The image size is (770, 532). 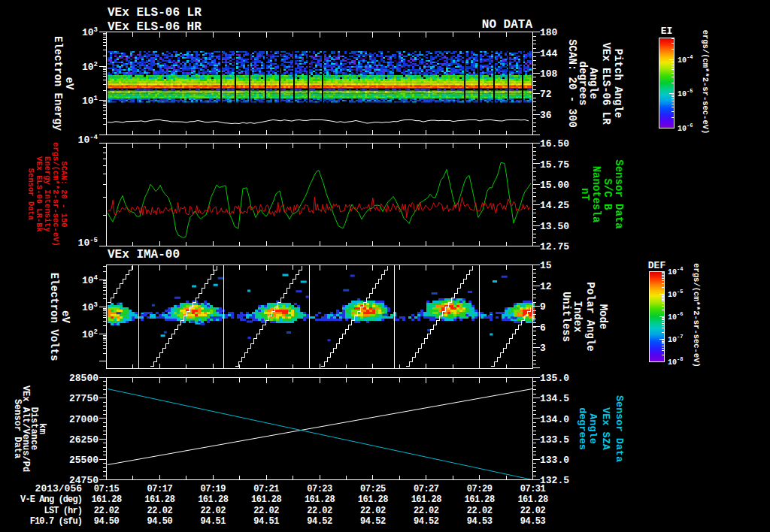 What do you see at coordinates (603, 317) in the screenshot?
I see `svg-text: Mode` at bounding box center [603, 317].